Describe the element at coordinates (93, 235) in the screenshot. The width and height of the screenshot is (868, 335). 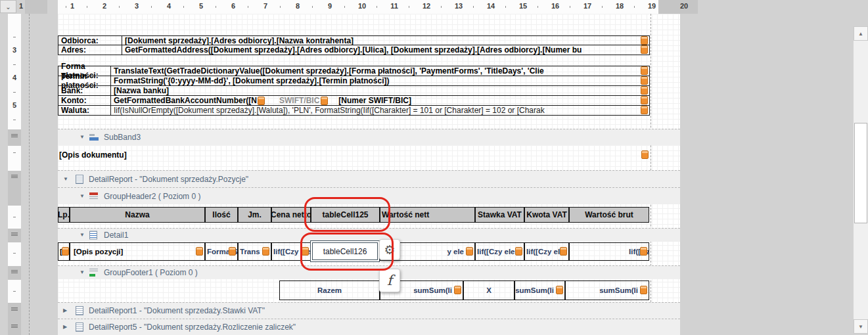
I see `detail-band-icon` at that location.